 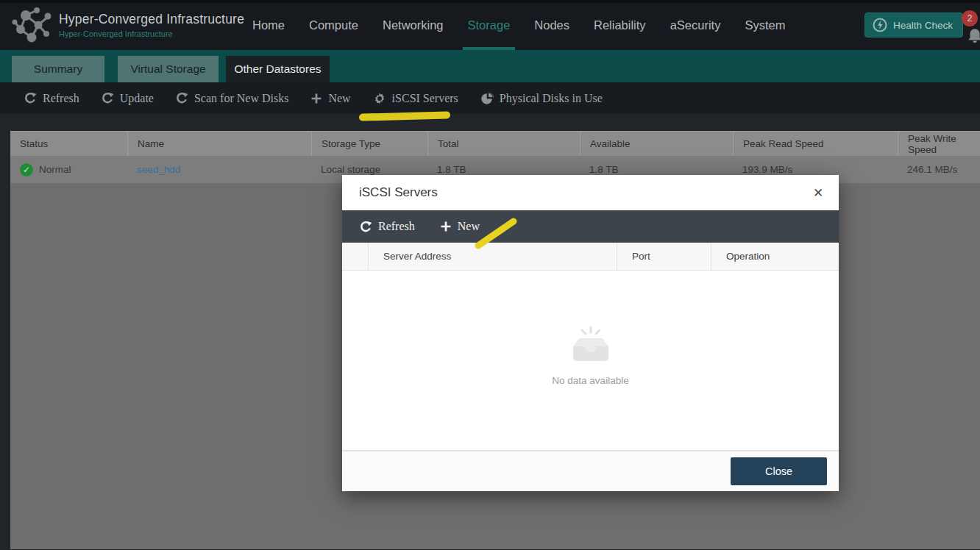 What do you see at coordinates (399, 193) in the screenshot?
I see `modal-title: iSCSI Servers` at bounding box center [399, 193].